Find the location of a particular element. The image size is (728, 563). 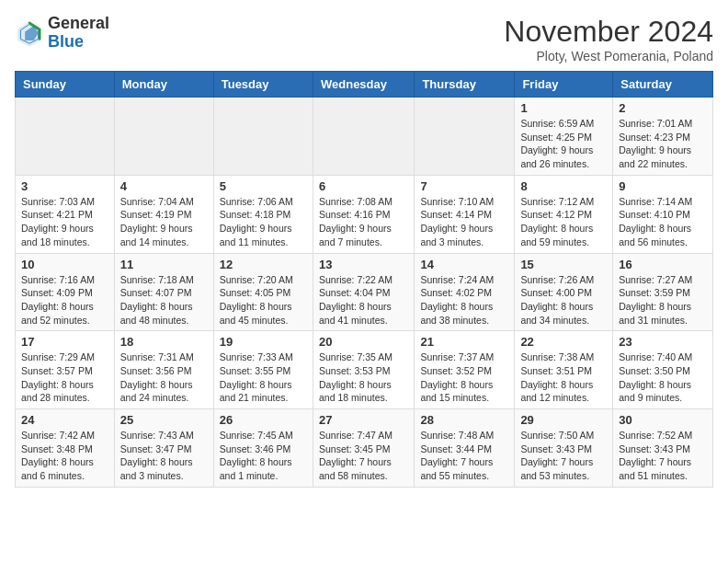

day-info: Sunrise: 7:45 AM Sunset: 3:46 PM Dayligh… is located at coordinates (263, 456).